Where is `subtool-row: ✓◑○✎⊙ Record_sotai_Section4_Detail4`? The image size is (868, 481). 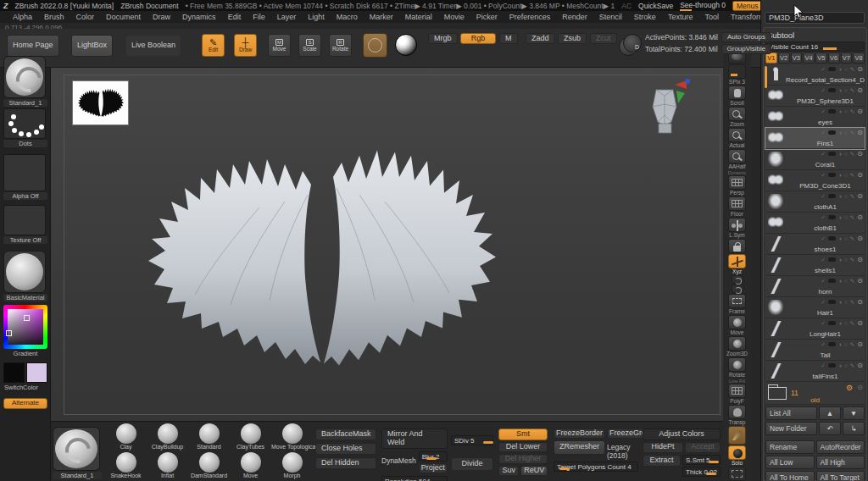 subtool-row: ✓◑○✎⊙ Record_sotai_Section4_Detail4 is located at coordinates (815, 75).